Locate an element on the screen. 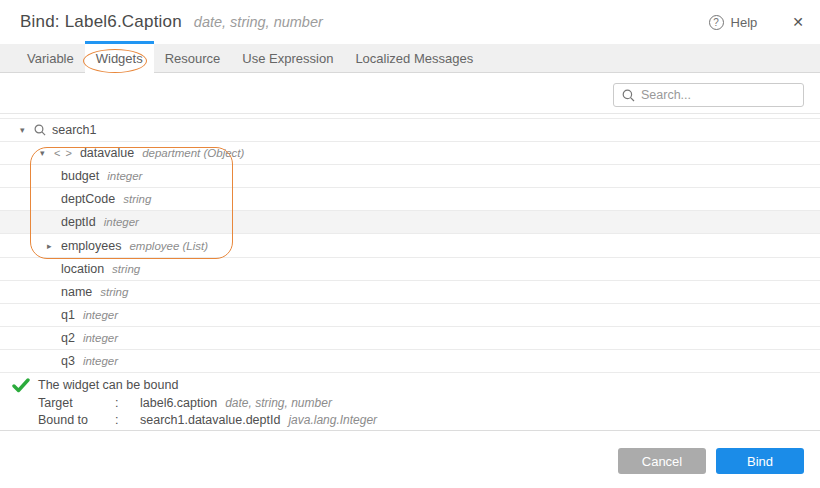 This screenshot has height=488, width=820. tab-use-expression: Use Expression is located at coordinates (288, 58).